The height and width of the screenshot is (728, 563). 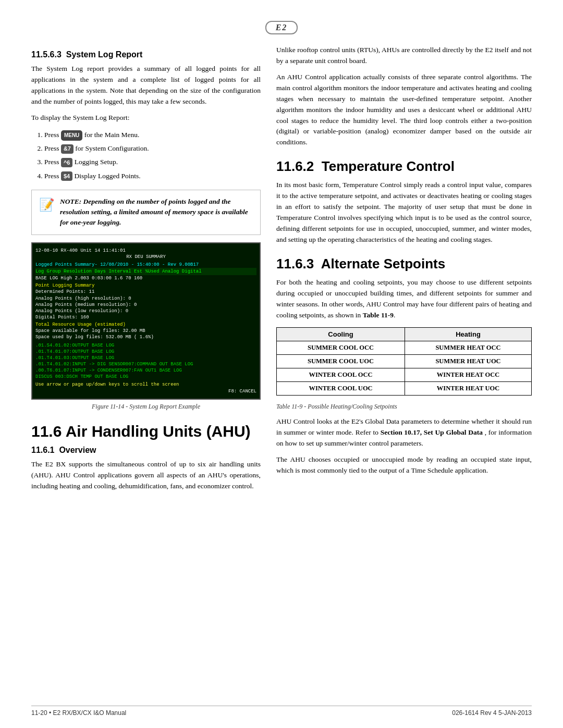 What do you see at coordinates (146, 385) in the screenshot?
I see `terminal-line21: Use arrow or page up/down keys to scroll…` at bounding box center [146, 385].